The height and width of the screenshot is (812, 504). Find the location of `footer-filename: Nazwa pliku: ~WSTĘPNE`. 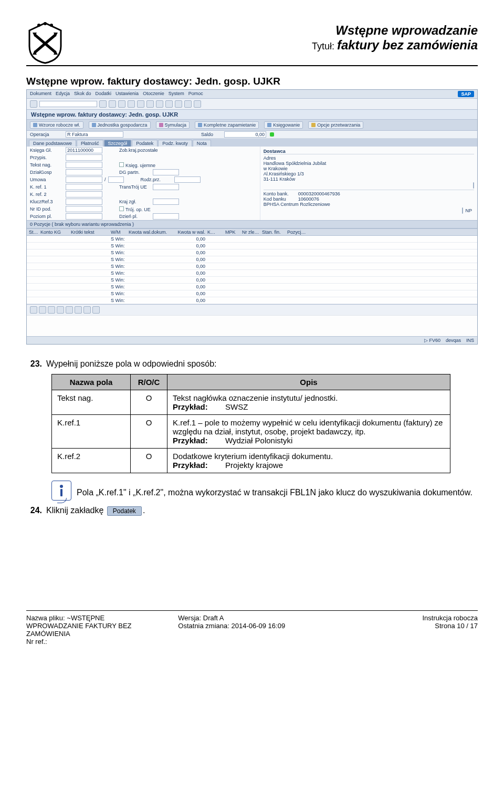

footer-filename: Nazwa pliku: ~WSTĘPNE is located at coordinates (100, 618).